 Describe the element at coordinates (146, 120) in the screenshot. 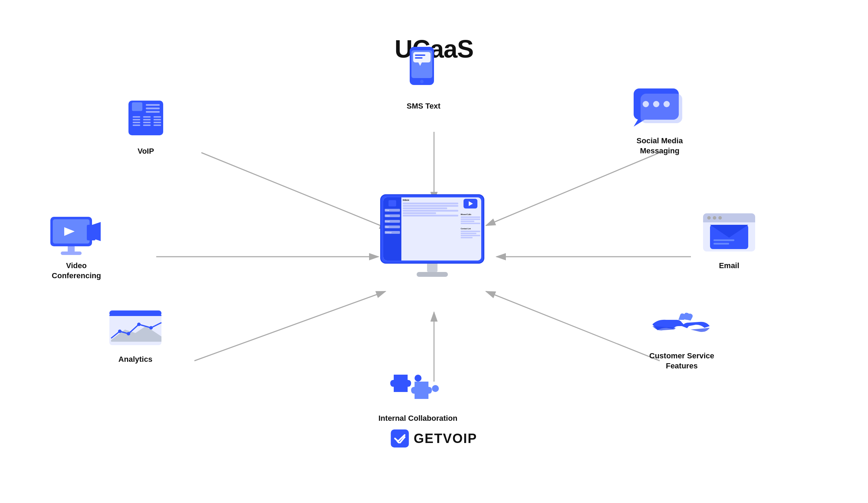

I see `voip-icon` at that location.